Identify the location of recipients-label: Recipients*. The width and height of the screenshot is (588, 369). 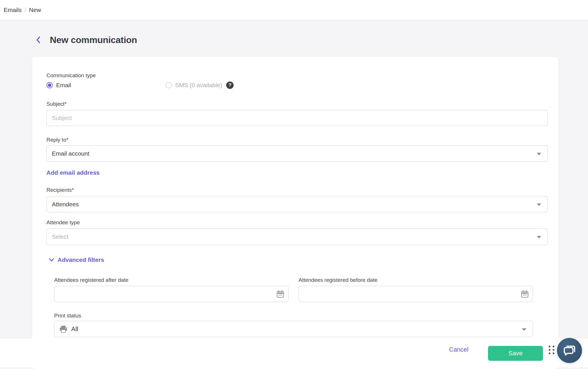
(297, 190).